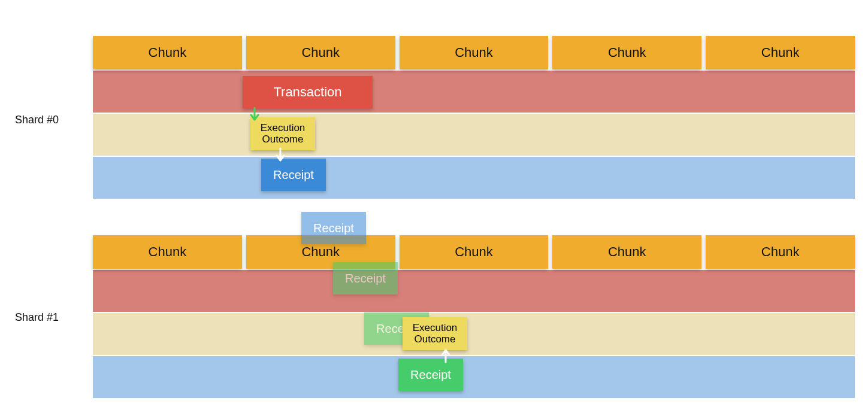 The width and height of the screenshot is (868, 419). Describe the element at coordinates (474, 334) in the screenshot. I see `shard-1-outcome-lane` at that location.